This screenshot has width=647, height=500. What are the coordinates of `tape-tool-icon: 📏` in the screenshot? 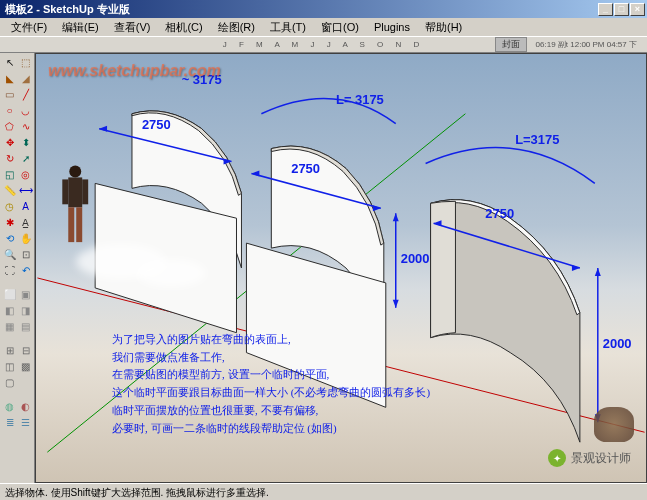 It's located at (10, 190).